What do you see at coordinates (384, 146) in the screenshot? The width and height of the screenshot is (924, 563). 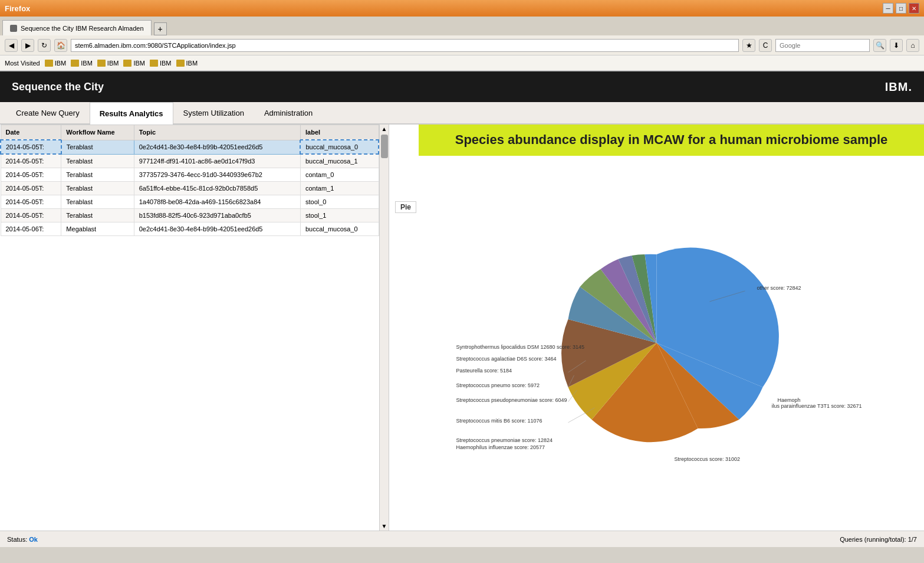 I see `scroll-thumb` at bounding box center [384, 146].